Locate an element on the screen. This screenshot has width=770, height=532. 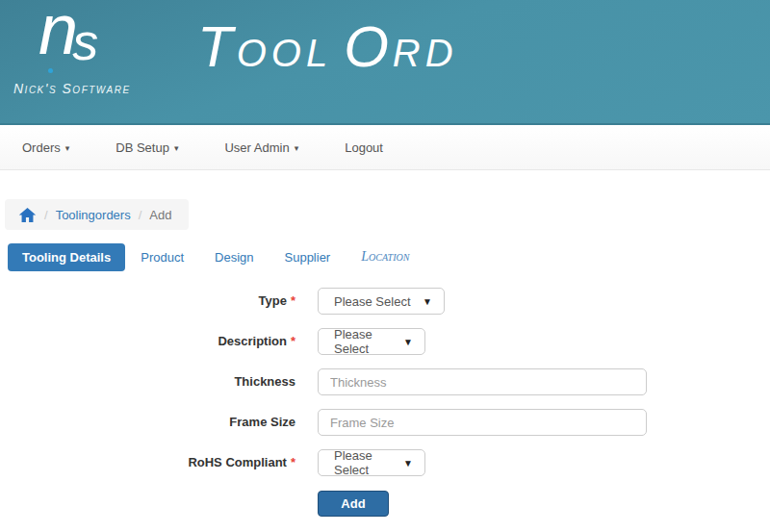
logo-letter-s: s is located at coordinates (85, 41).